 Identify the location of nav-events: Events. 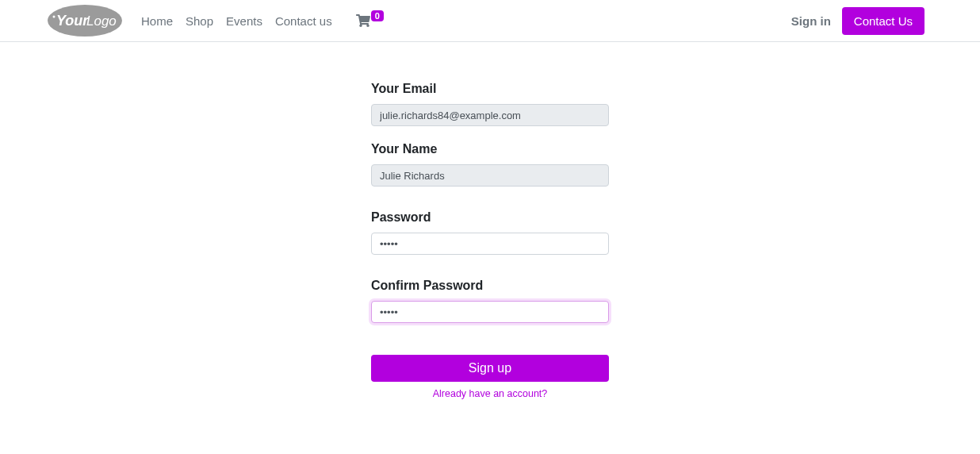
(244, 21).